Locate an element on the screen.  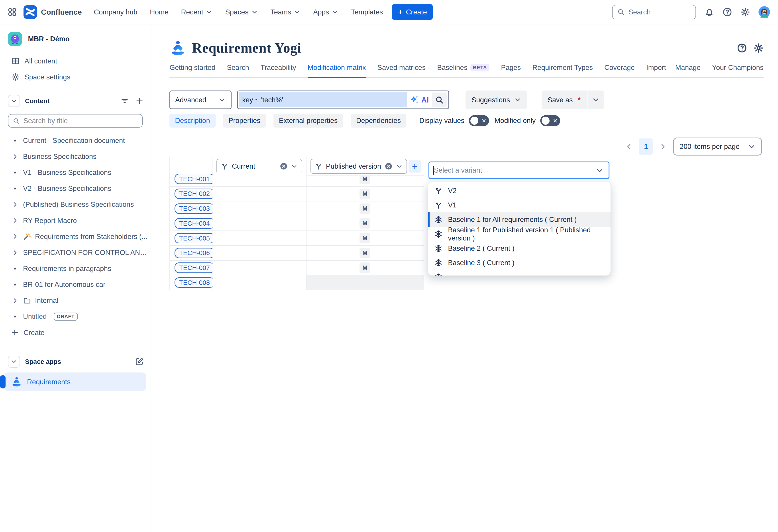
nav-apps: Apps is located at coordinates (326, 12).